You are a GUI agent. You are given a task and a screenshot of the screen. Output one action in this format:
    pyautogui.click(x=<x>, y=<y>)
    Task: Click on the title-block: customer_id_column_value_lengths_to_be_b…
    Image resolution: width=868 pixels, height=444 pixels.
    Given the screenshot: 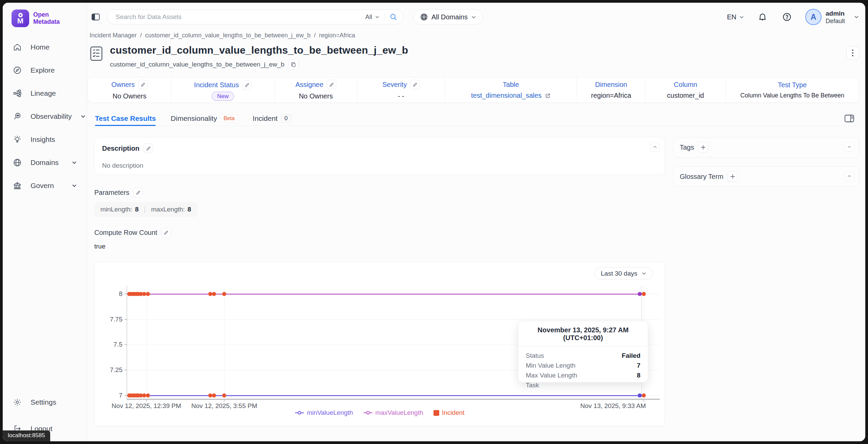 What is the action you would take?
    pyautogui.click(x=259, y=57)
    